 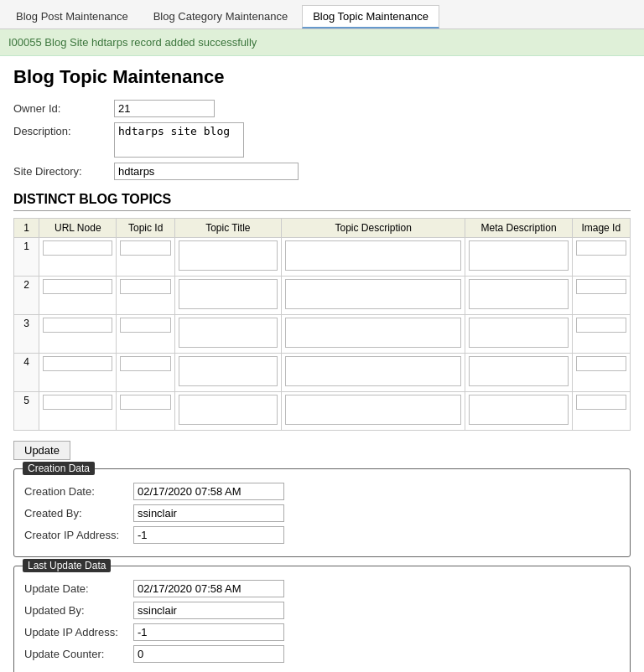 I want to click on table-row: 5, so click(x=322, y=411).